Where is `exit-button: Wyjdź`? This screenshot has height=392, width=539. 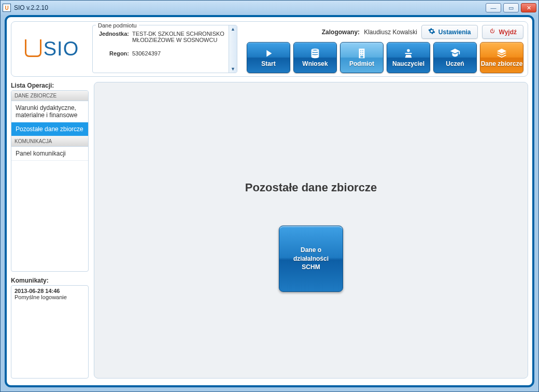
exit-button: Wyjdź is located at coordinates (503, 32).